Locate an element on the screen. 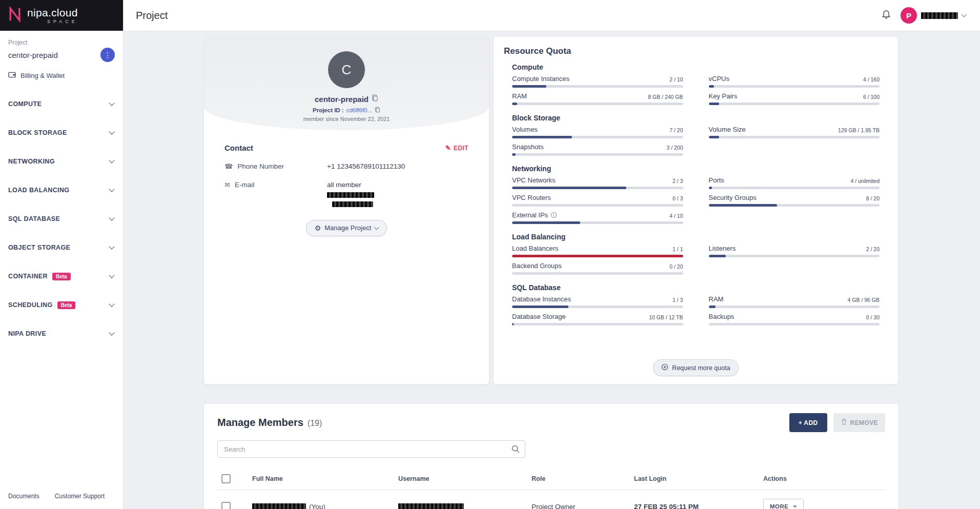 The image size is (980, 509). quota-section-title: Load Balancing is located at coordinates (696, 237).